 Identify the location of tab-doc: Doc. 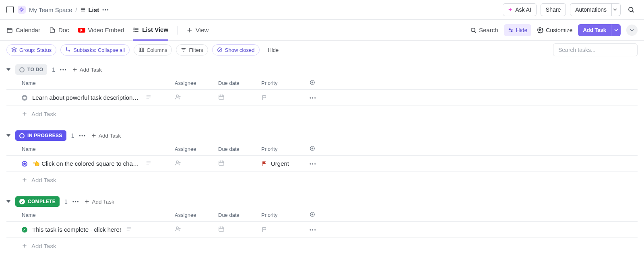
(59, 30).